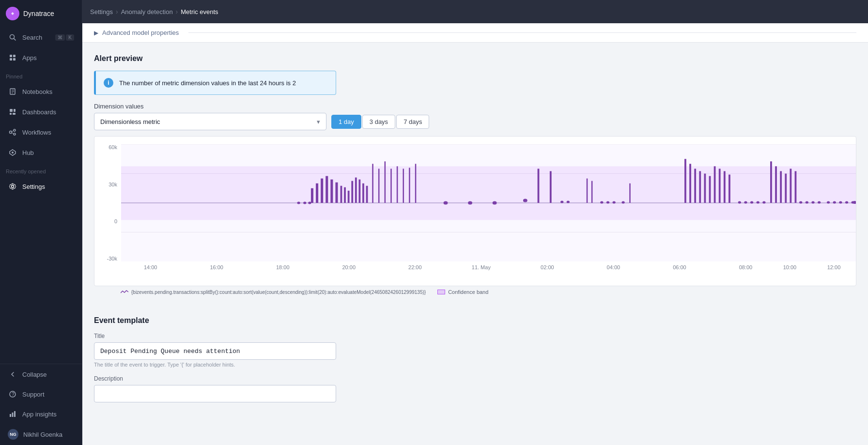  Describe the element at coordinates (346, 122) in the screenshot. I see `time-btn-1day: 1 day` at that location.